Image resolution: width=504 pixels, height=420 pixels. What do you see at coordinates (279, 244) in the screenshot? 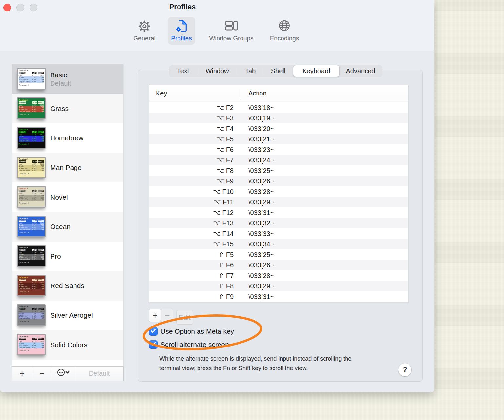
I see `table-row: ⌥ F15 \033[34~` at bounding box center [279, 244].